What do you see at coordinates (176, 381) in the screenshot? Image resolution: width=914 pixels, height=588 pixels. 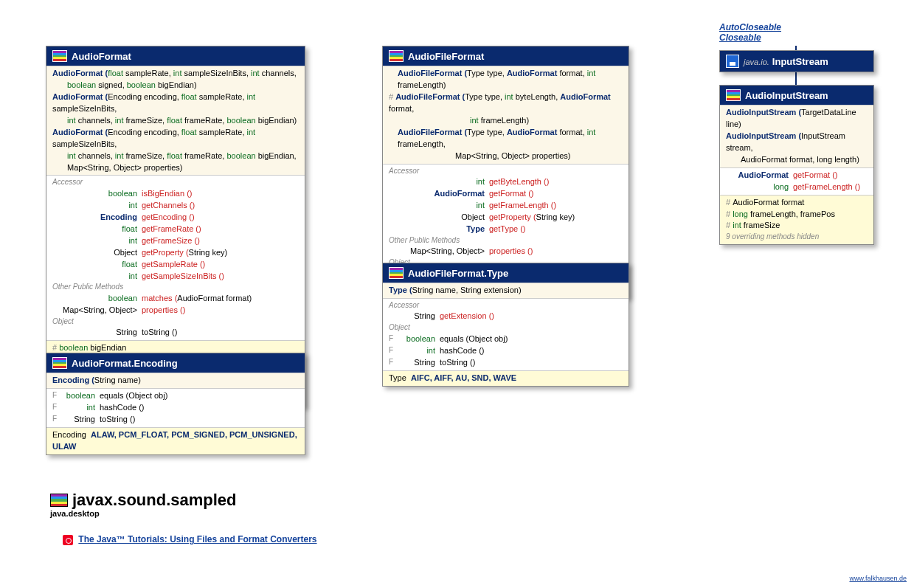 I see `constructors: Encoding (String name)` at bounding box center [176, 381].